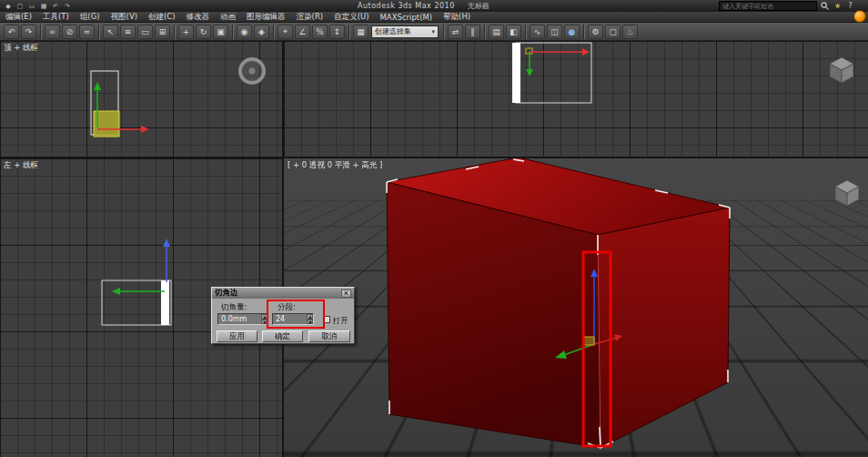  I want to click on apply-button: 应用, so click(237, 337).